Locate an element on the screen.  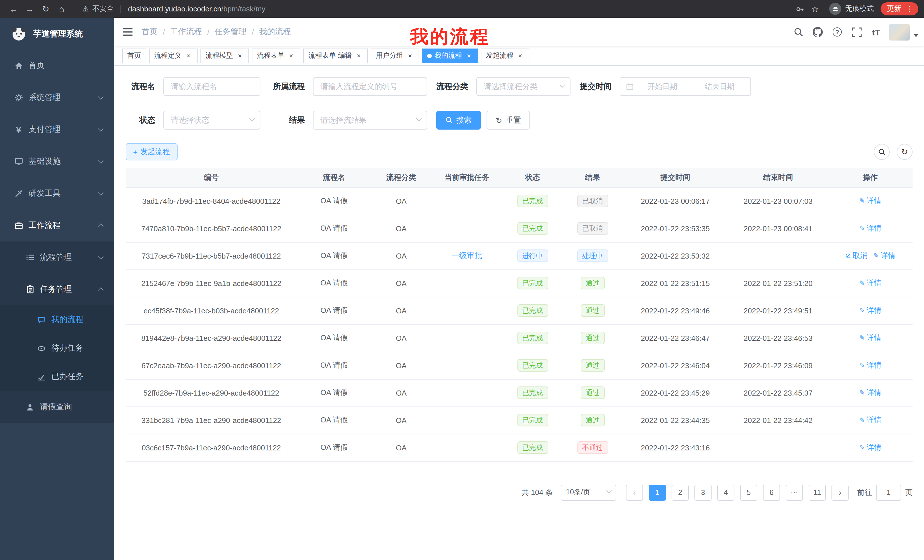
help-icon: ? is located at coordinates (837, 32).